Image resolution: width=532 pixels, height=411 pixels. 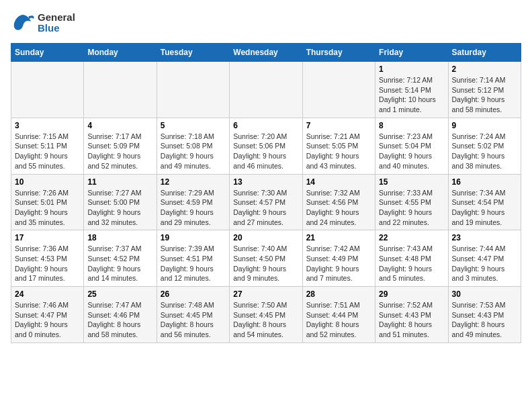 I want to click on day-info: Sunrise: 7:36 AMSunset: 4:53 PMDaylight:…, so click(x=47, y=263).